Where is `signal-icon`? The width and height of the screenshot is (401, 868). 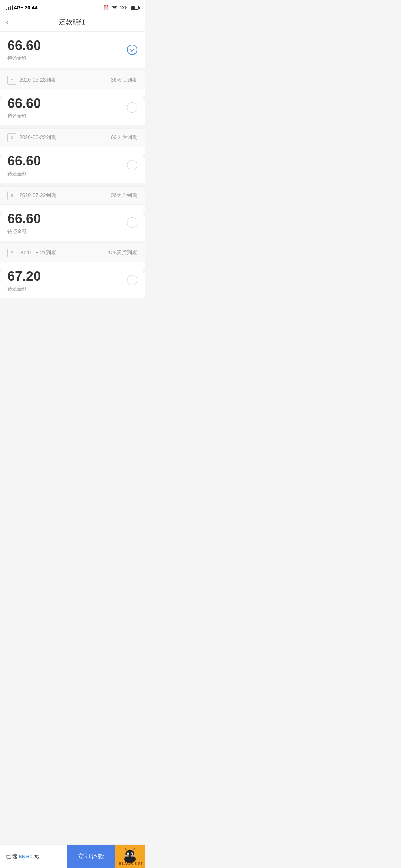
signal-icon is located at coordinates (9, 7).